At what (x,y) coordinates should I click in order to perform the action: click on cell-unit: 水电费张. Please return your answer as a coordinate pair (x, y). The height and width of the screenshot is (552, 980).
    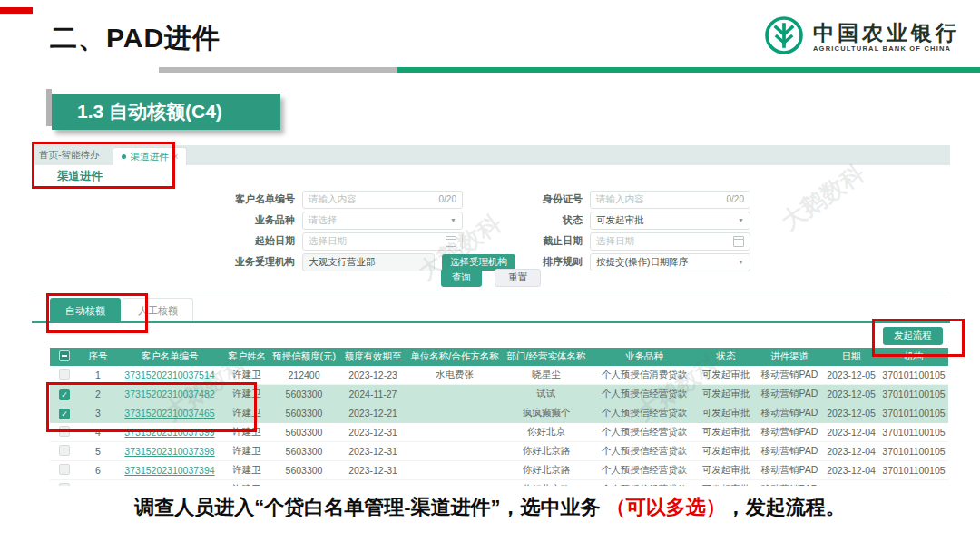
    Looking at the image, I should click on (455, 375).